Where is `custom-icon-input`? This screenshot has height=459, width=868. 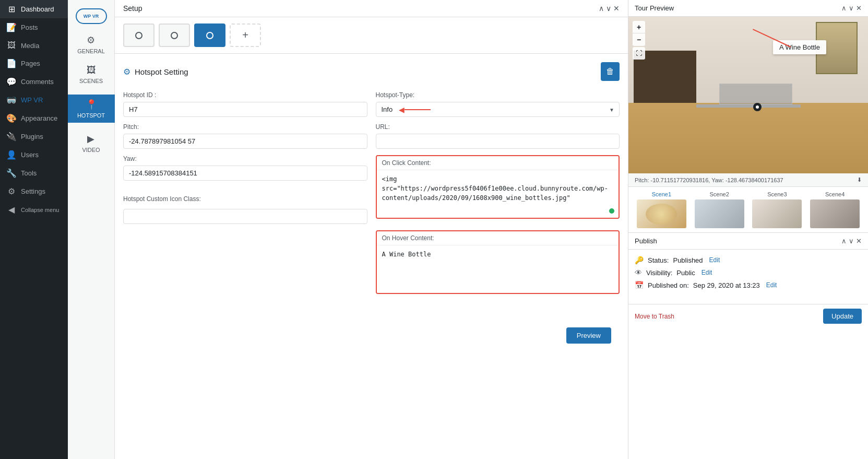
custom-icon-input is located at coordinates (245, 216).